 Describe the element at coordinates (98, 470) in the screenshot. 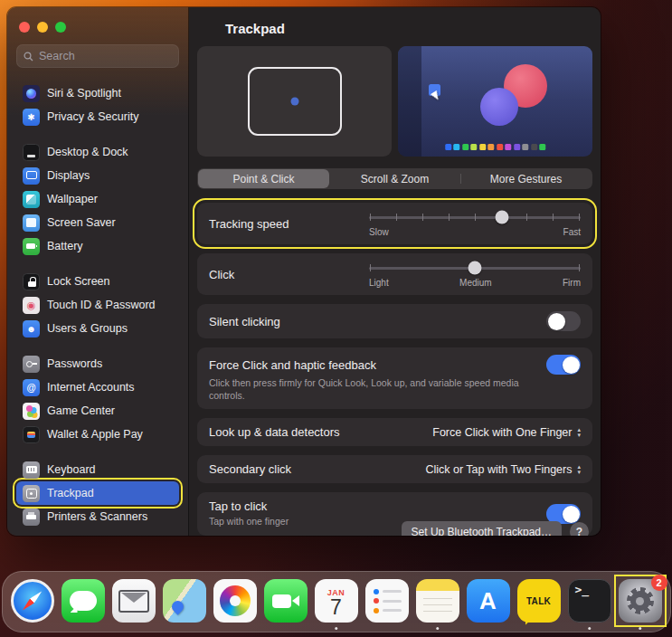

I see `sidebar-item-keyboard: Keyboard` at that location.